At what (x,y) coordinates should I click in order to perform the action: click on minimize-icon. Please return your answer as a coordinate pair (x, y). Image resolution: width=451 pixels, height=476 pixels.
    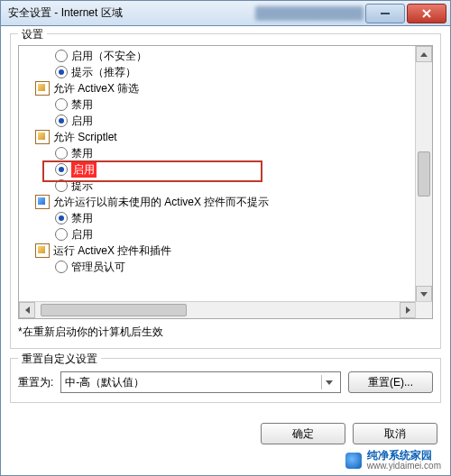
    Looking at the image, I should click on (385, 14).